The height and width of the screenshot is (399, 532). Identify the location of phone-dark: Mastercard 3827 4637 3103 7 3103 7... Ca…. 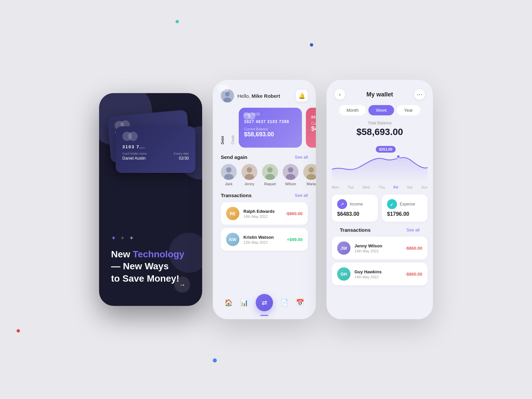
(151, 200).